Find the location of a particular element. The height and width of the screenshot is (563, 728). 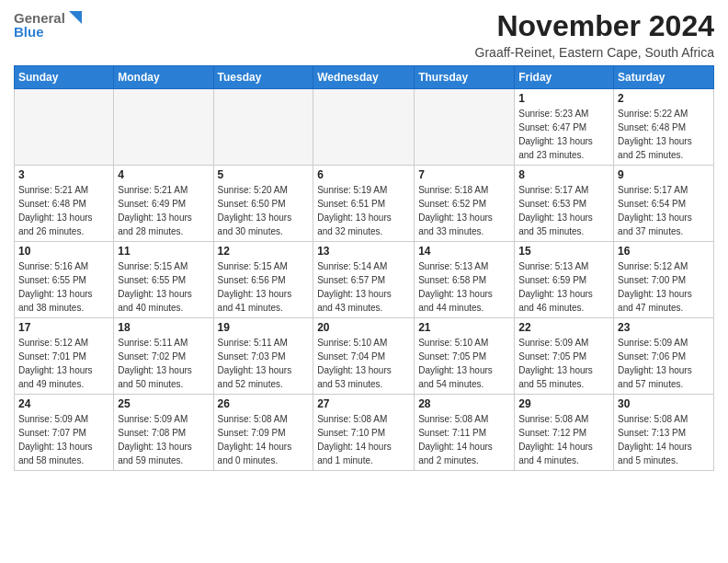

calendar-week-5: 24Sunrise: 5:09 AM Sunset: 7:07 PM Dayli… is located at coordinates (364, 432).